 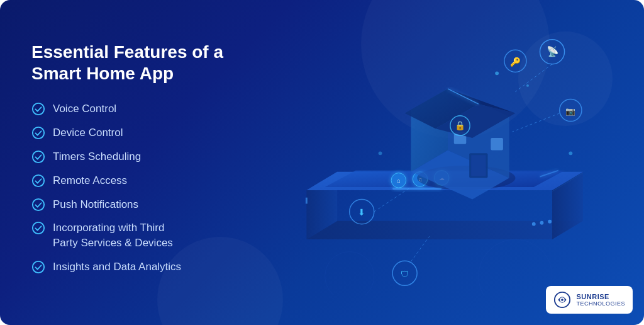 I want to click on feature-item-insights: Insights and Data Analytics, so click(x=135, y=267).